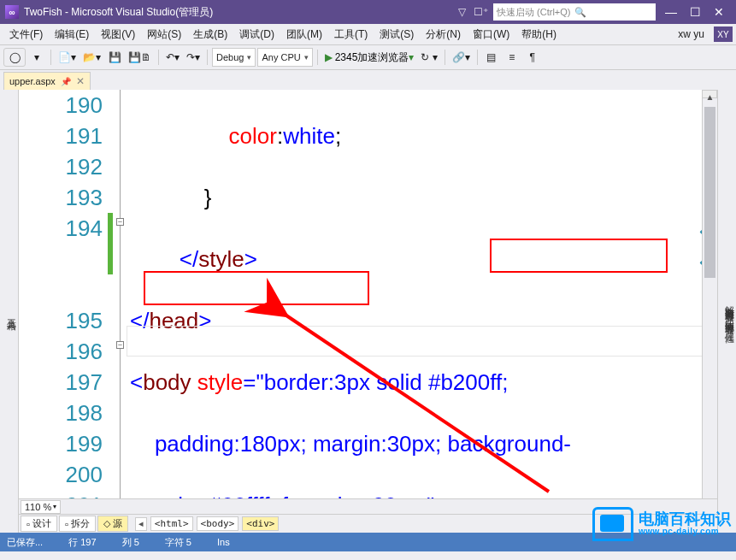 This screenshot has height=560, width=736. What do you see at coordinates (533, 57) in the screenshot?
I see `tb-extra3-button: ¶` at bounding box center [533, 57].